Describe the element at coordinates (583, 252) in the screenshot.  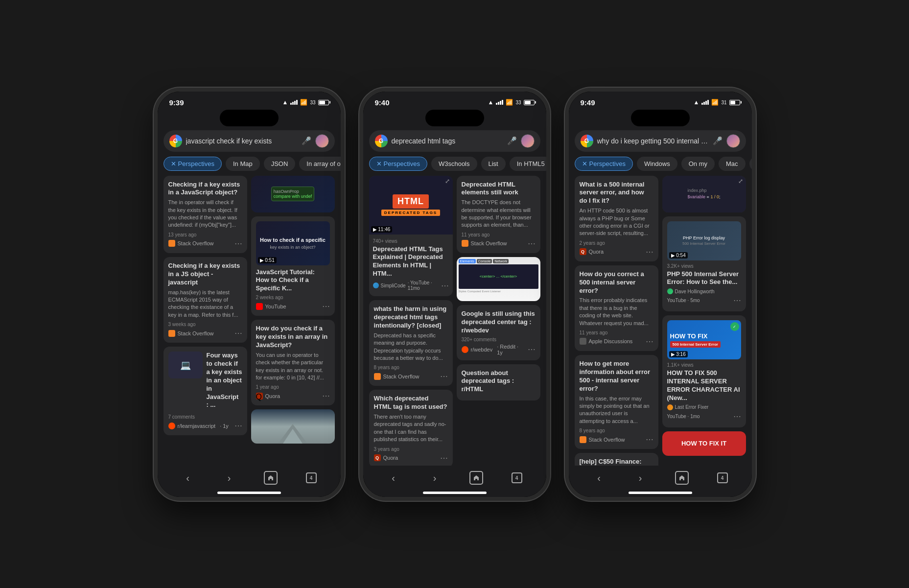
I see `quora-icon-p3-1: Q` at that location.